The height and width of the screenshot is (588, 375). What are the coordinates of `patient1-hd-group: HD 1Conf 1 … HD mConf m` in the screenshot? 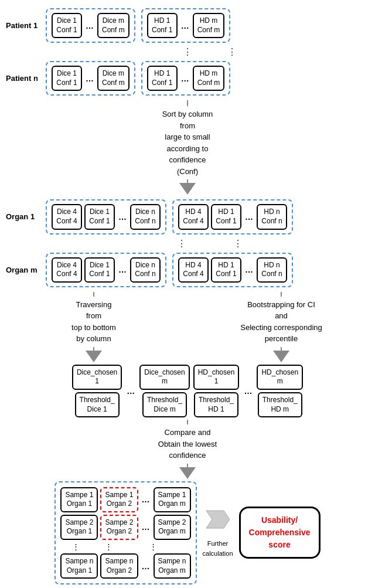 It's located at (186, 26).